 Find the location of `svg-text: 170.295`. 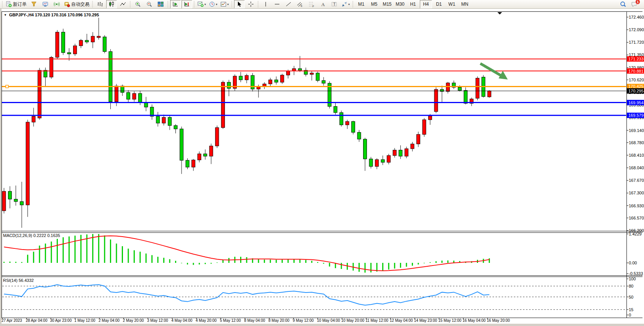

svg-text: 170.295 is located at coordinates (636, 91).